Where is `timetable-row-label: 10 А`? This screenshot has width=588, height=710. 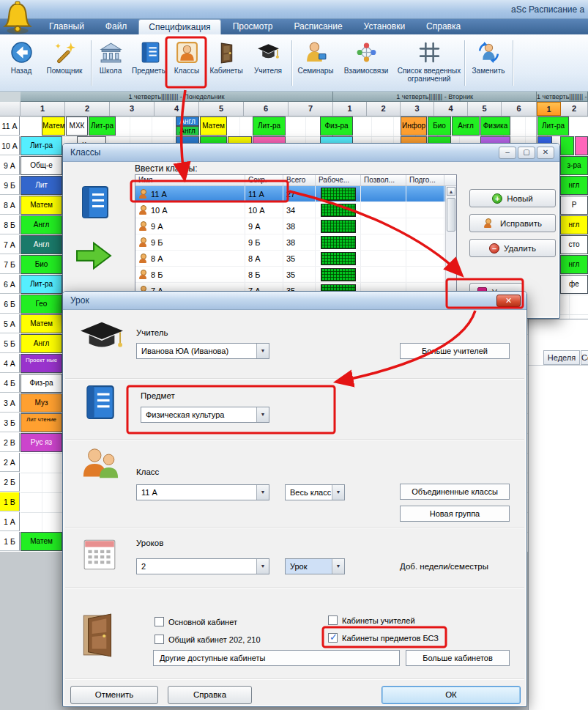
timetable-row-label: 10 А is located at coordinates (10, 146).